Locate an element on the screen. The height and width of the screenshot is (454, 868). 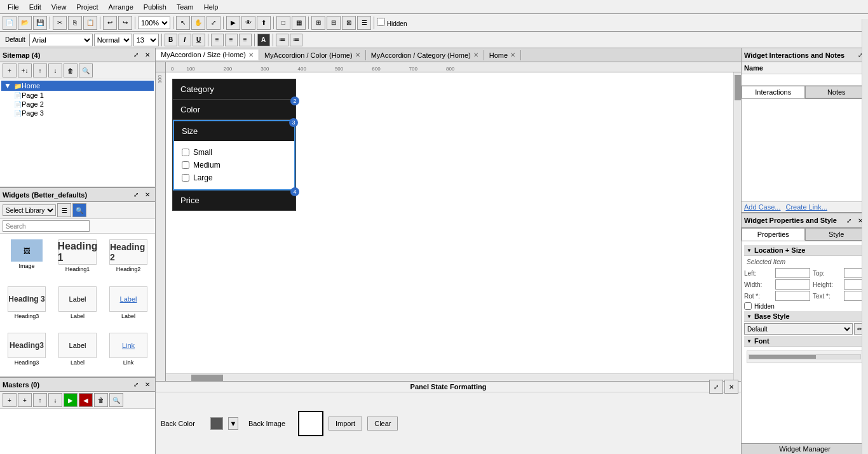
align-btn4: ☰ is located at coordinates (364, 23).